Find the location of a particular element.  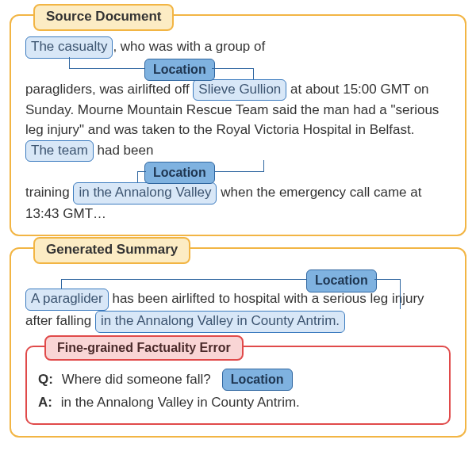

summary-title: Generated Summary is located at coordinates (112, 250).